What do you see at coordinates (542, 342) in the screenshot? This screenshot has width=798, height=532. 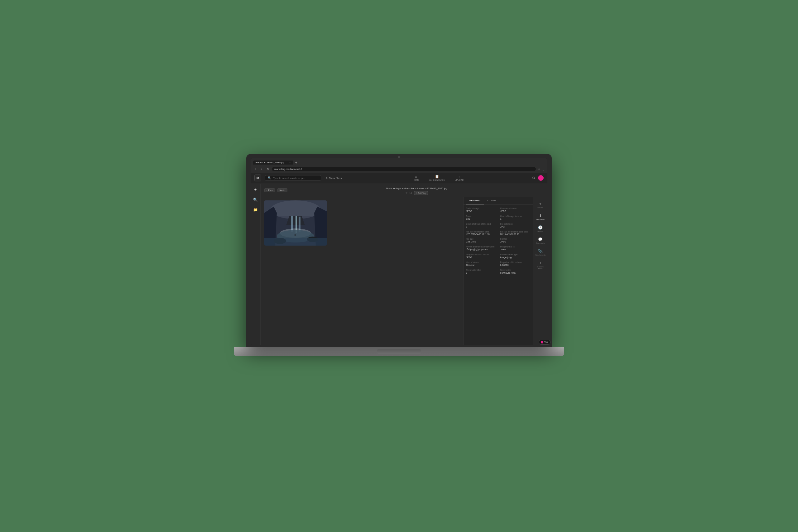 I see `tuki-dot` at bounding box center [542, 342].